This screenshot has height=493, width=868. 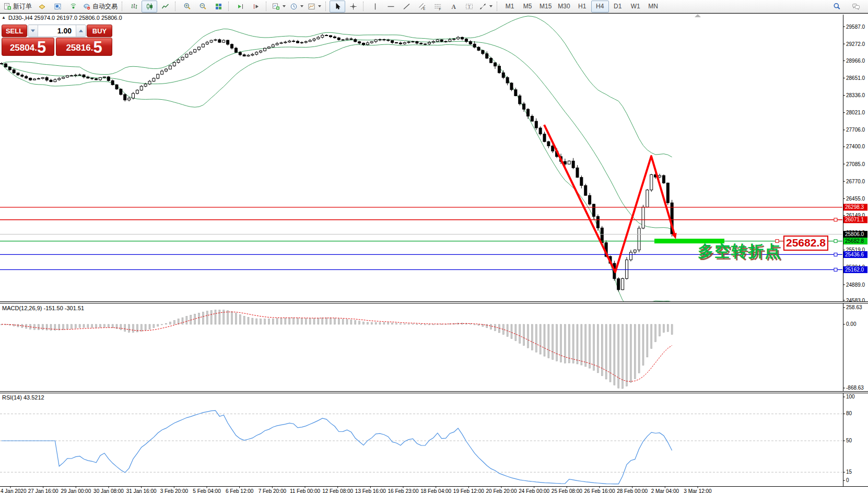 I want to click on sell-price-button: 25804. 5, so click(x=28, y=47).